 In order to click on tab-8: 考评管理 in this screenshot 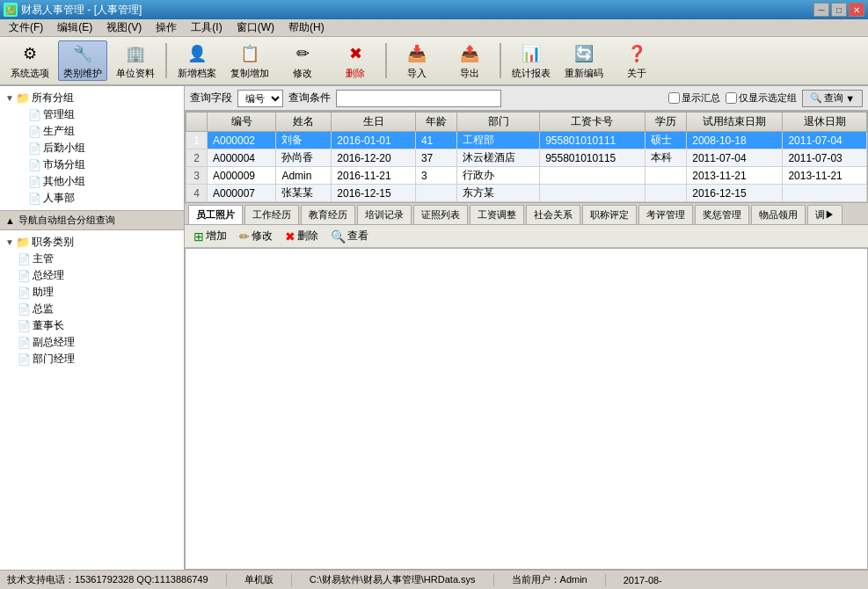, I will do `click(666, 215)`.